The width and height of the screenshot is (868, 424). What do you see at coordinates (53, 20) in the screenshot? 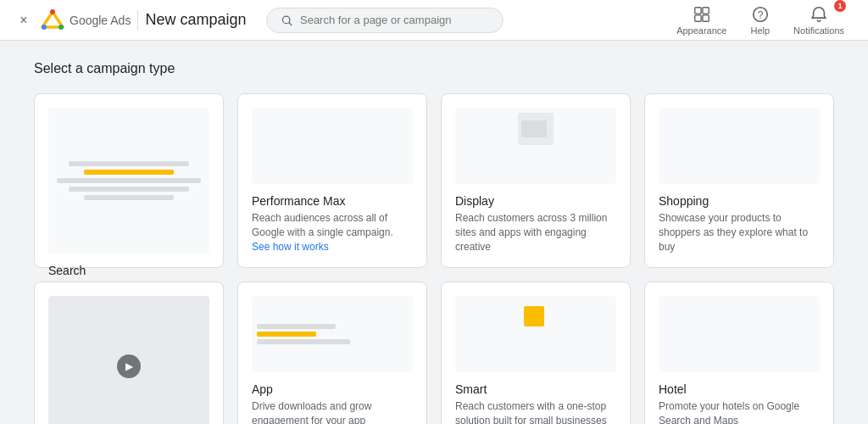
I see `google-ads-logo-icon` at bounding box center [53, 20].